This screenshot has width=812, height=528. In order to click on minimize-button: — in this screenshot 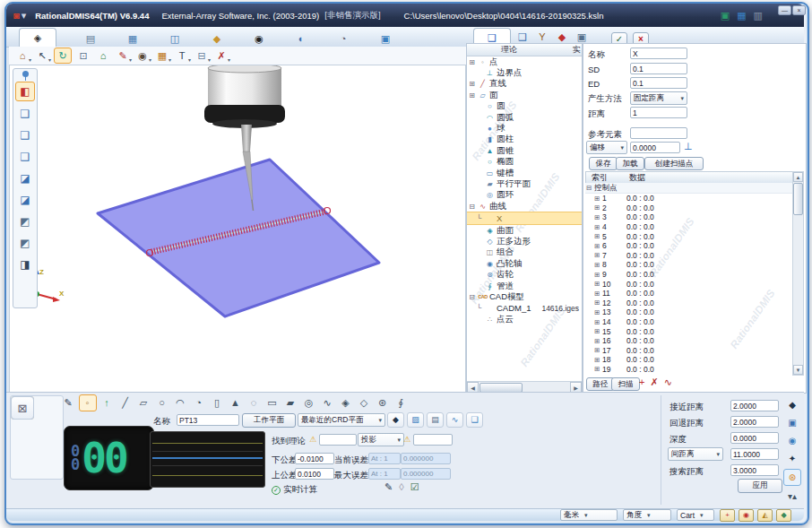, I will do `click(785, 11)`.